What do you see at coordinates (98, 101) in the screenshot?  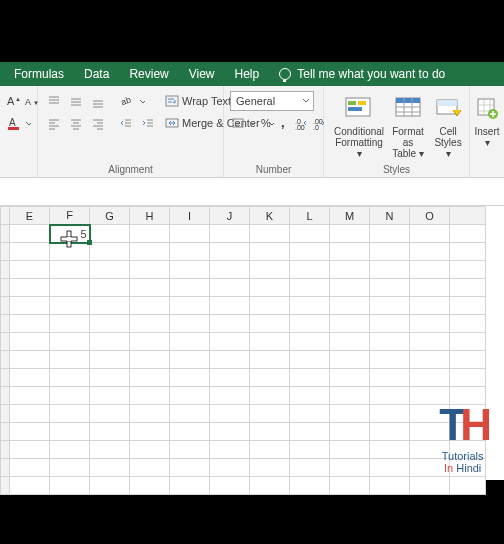 I see `align-bottom-button` at bounding box center [98, 101].